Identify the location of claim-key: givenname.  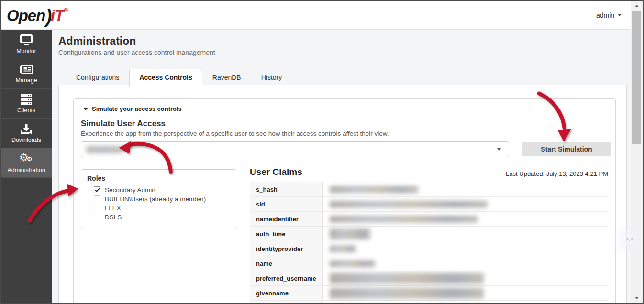
(287, 293).